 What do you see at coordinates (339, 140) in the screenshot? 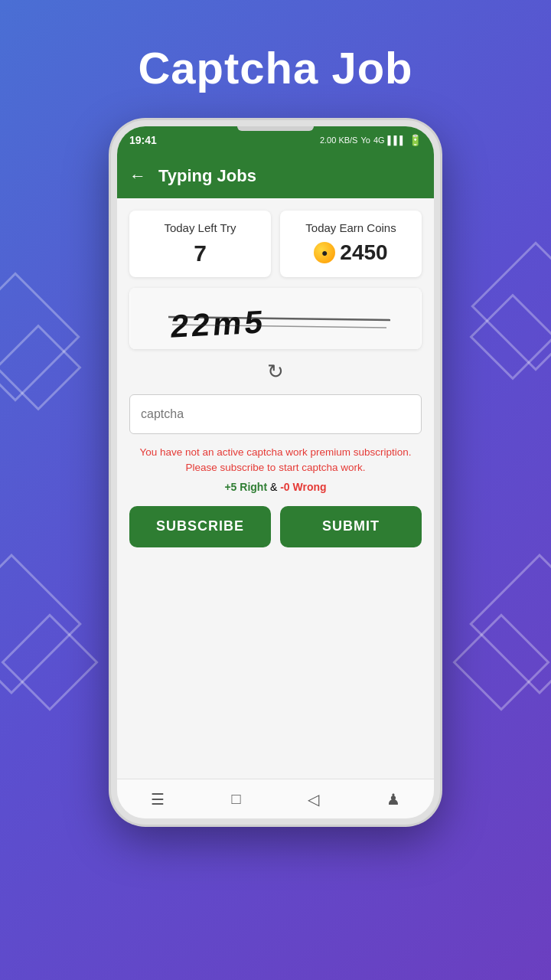
I see `speed-text: 2.00 KB/S` at bounding box center [339, 140].